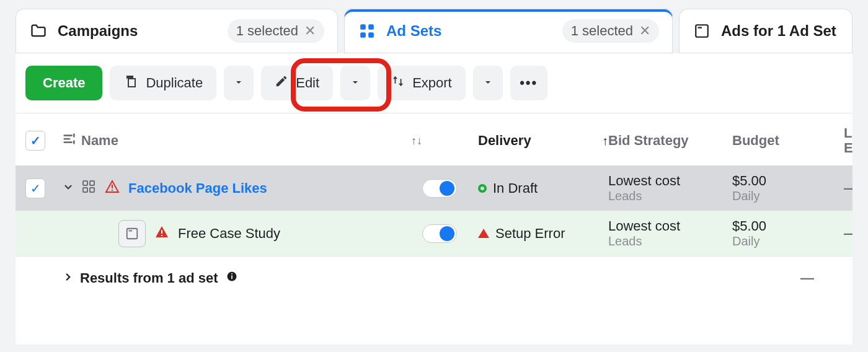 The width and height of the screenshot is (868, 352). Describe the element at coordinates (38, 31) in the screenshot. I see `folder-icon` at that location.